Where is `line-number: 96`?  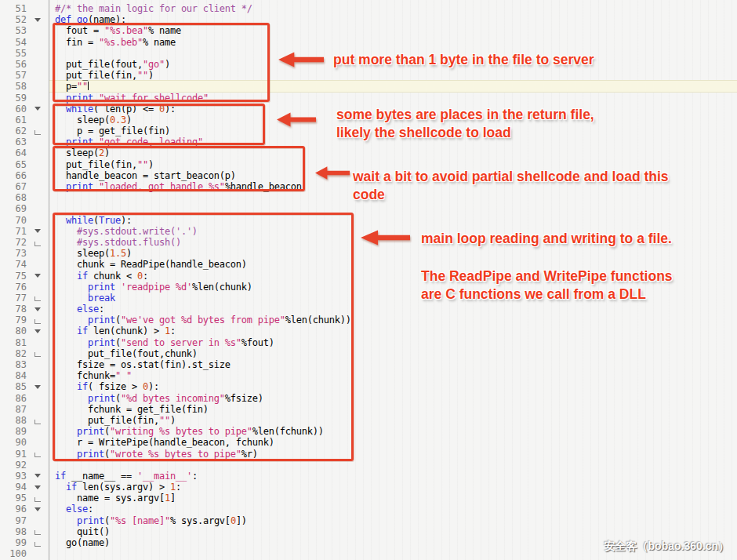
line-number: 96 is located at coordinates (13, 509).